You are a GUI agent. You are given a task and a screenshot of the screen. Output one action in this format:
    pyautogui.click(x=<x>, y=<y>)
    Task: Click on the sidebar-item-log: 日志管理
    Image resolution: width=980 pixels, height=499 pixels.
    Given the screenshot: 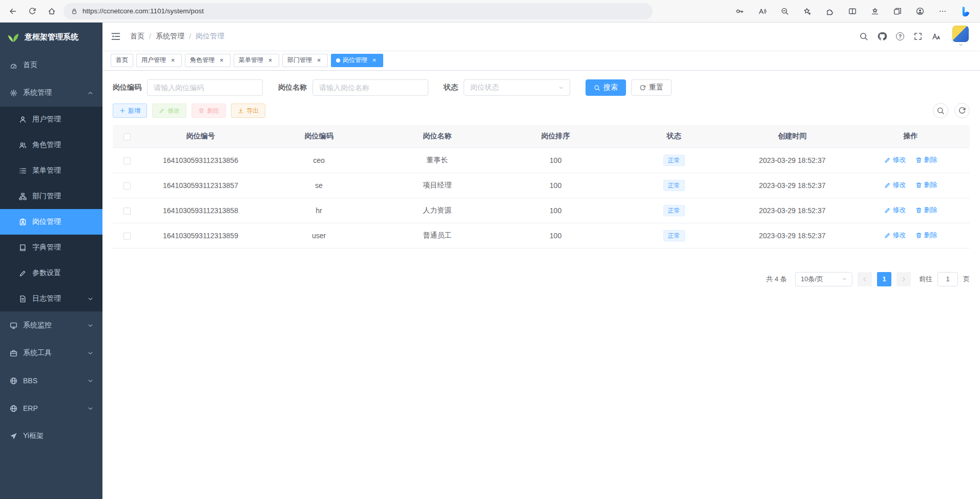 What is the action you would take?
    pyautogui.click(x=51, y=299)
    